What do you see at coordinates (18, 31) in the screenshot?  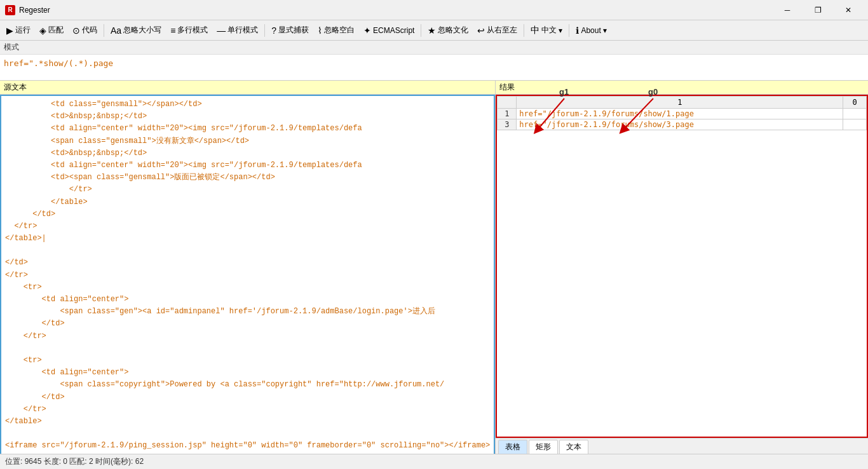 I see `run-button: ▶ 运行` at bounding box center [18, 31].